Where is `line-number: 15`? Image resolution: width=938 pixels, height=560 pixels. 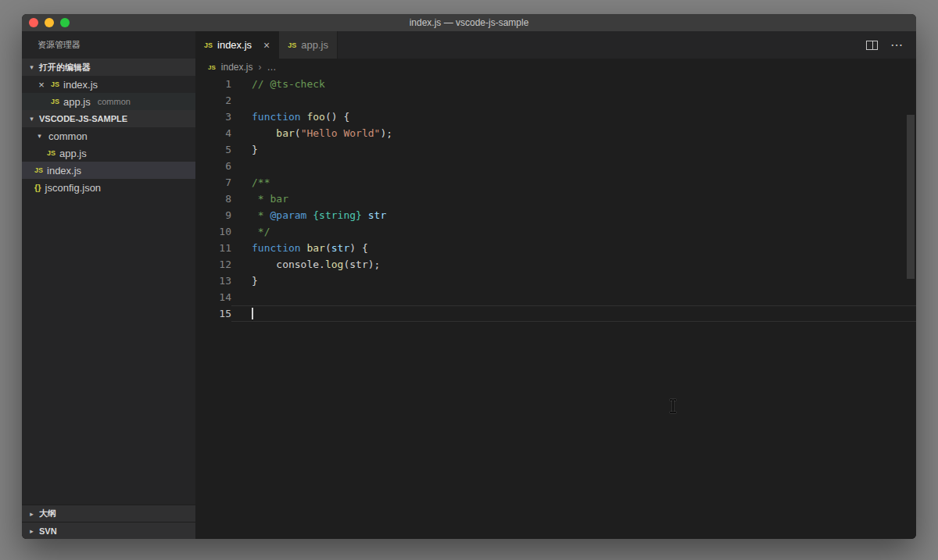 line-number: 15 is located at coordinates (213, 314).